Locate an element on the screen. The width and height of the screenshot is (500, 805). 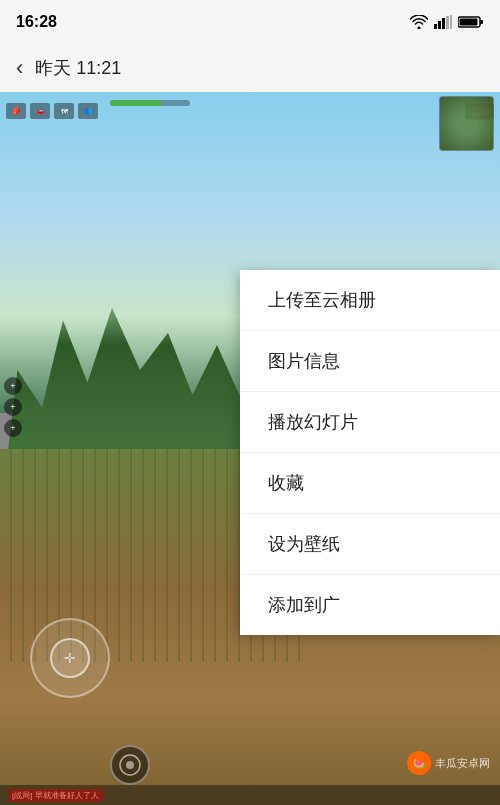
hud-icon-bag: 🎒 is located at coordinates (16, 111).